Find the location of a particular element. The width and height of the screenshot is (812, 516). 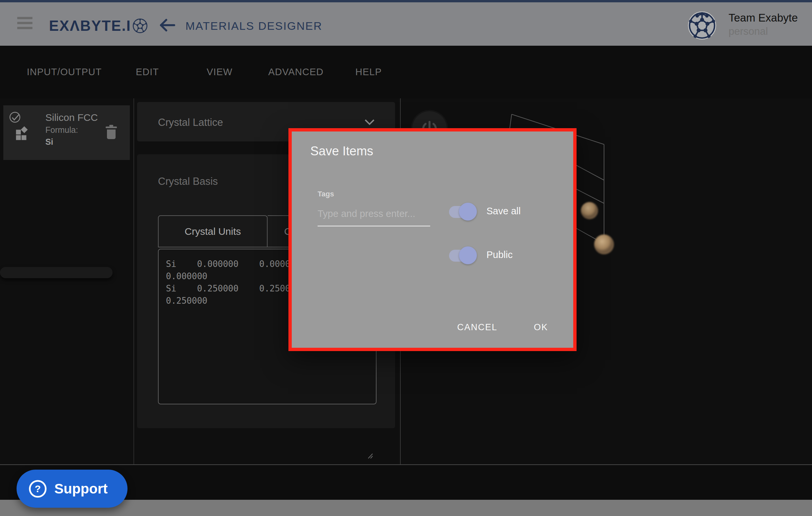

page-title: MATERIALS DESIGNER is located at coordinates (254, 26).